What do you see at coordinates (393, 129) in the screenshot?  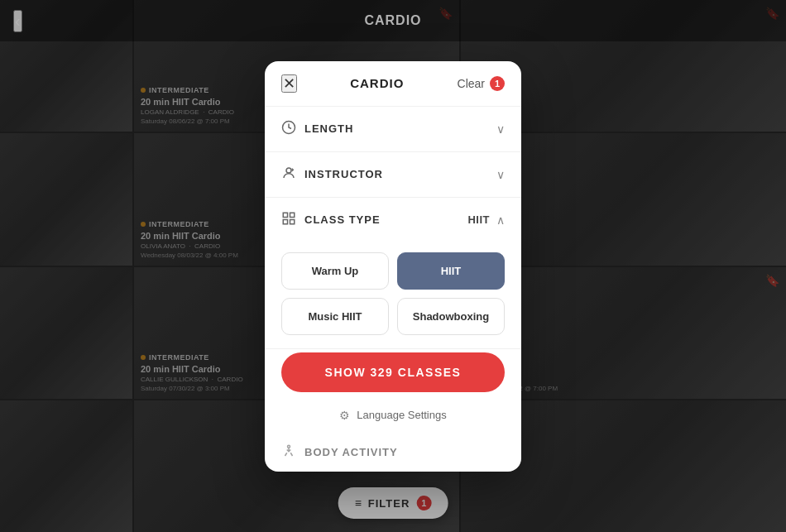 I see `filter-section-length: LENGTH ∨` at bounding box center [393, 129].